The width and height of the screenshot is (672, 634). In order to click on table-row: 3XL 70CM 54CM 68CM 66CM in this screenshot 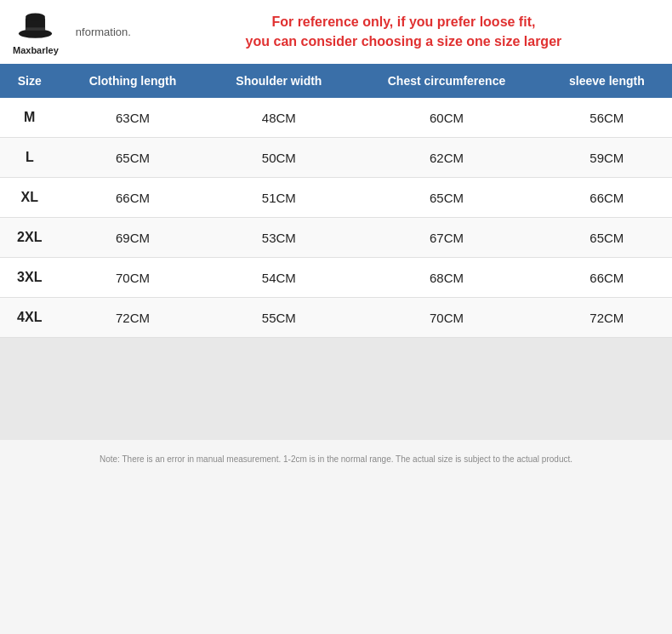, I will do `click(336, 277)`.